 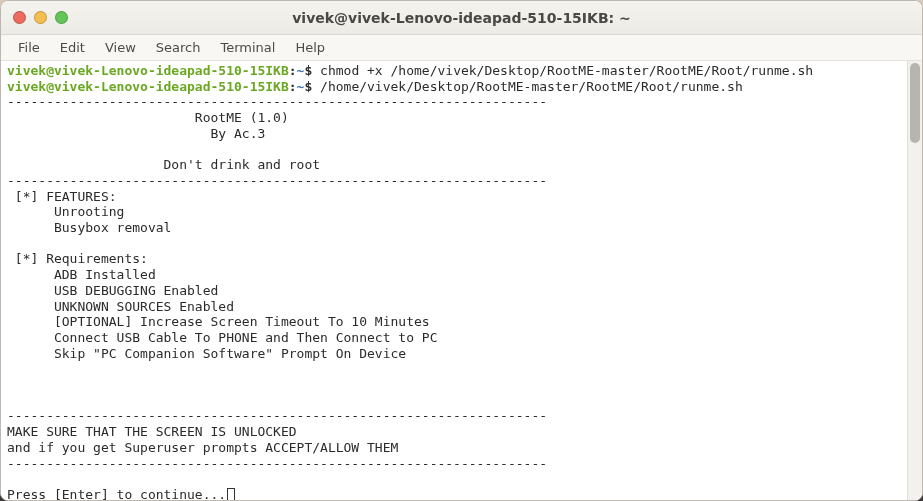 What do you see at coordinates (532, 86) in the screenshot?
I see `command-2: /home/vivek/Desktop/RootME-master/RootME…` at bounding box center [532, 86].